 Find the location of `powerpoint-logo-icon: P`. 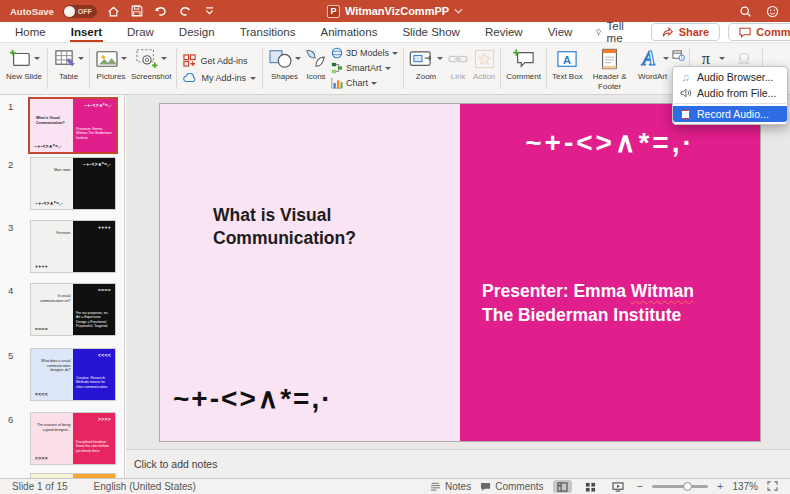

powerpoint-logo-icon: P is located at coordinates (334, 12).